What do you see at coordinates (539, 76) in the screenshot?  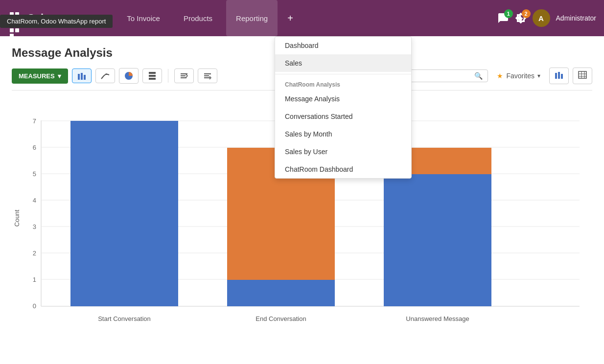 I see `chevron-down-icon-favorites: ▾` at bounding box center [539, 76].